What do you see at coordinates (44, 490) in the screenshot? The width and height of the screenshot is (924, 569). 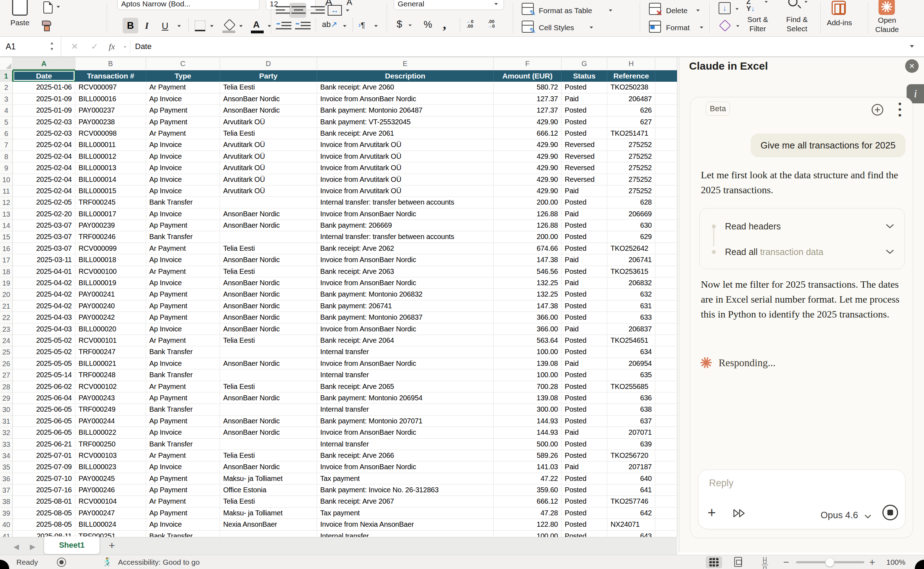 I see `cell-A37: 2025-07-16` at bounding box center [44, 490].